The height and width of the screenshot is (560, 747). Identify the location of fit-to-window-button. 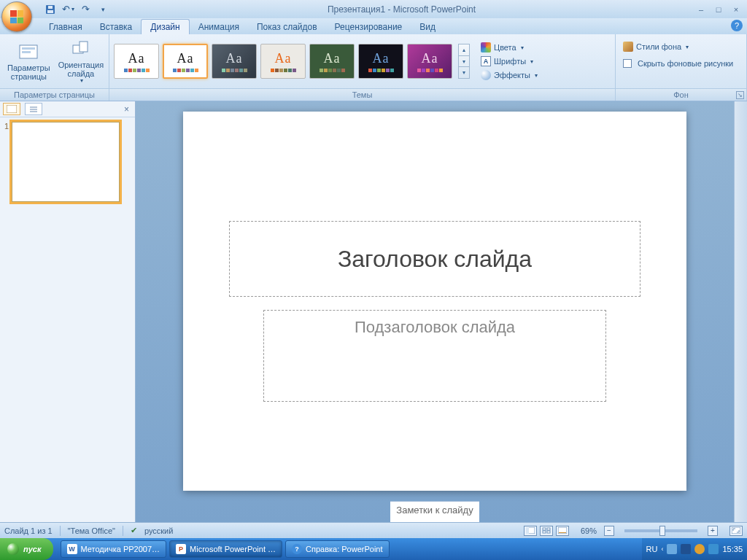
(736, 531).